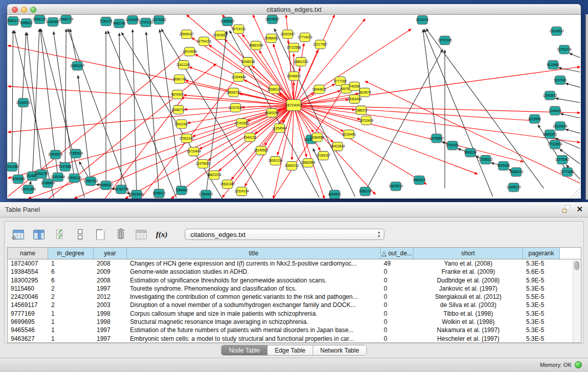 The height and width of the screenshot is (372, 588). Describe the element at coordinates (24, 102) in the screenshot. I see `graph-node: 15169371` at that location.